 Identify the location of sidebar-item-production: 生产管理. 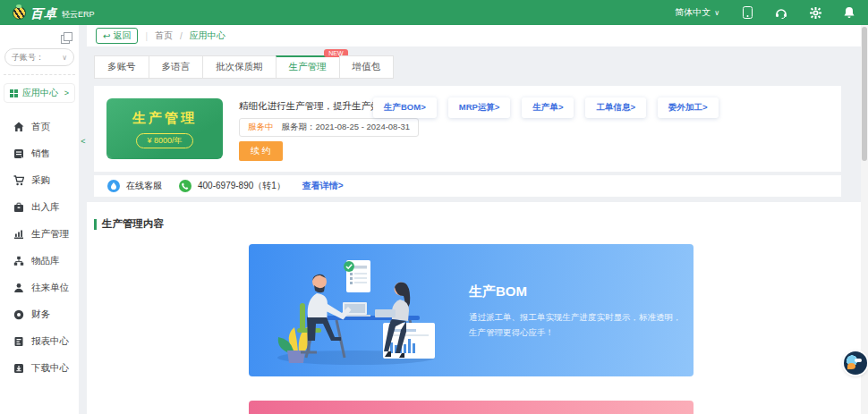
(39, 234).